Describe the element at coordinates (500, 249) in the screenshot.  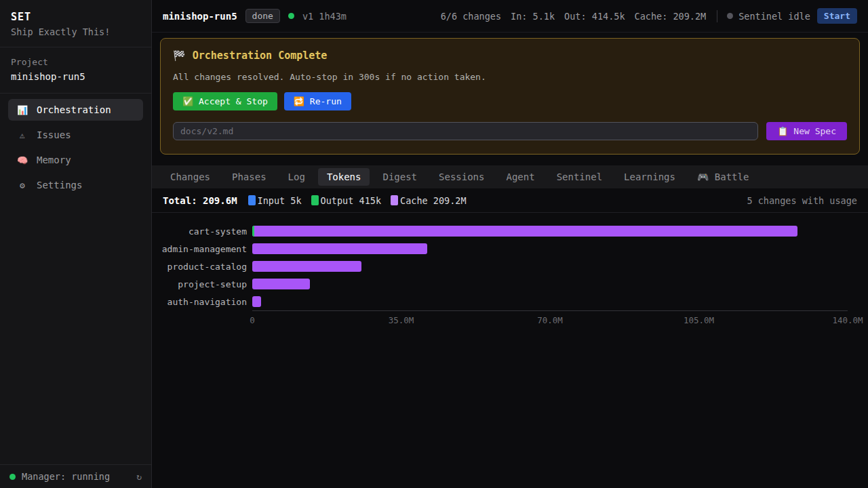
I see `chart-row-admin-management: admin-management` at that location.